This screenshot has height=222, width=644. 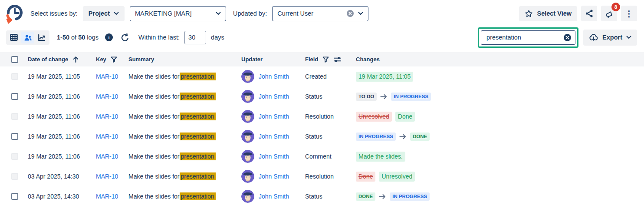 I want to click on chart-view-button, so click(x=42, y=37).